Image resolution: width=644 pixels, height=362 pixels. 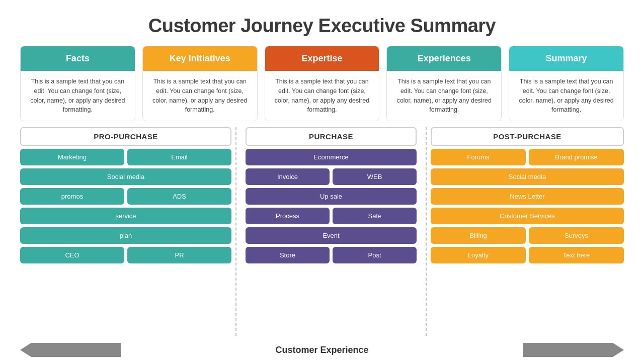 I want to click on btn-post_purchase-3-0: Customer Services, so click(x=527, y=216).